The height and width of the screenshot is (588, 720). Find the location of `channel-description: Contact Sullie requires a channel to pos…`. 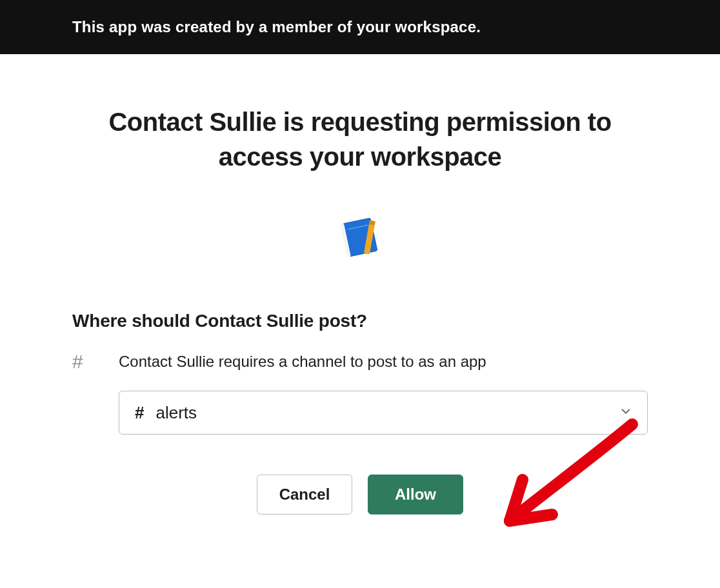

channel-description: Contact Sullie requires a channel to pos… is located at coordinates (303, 362).